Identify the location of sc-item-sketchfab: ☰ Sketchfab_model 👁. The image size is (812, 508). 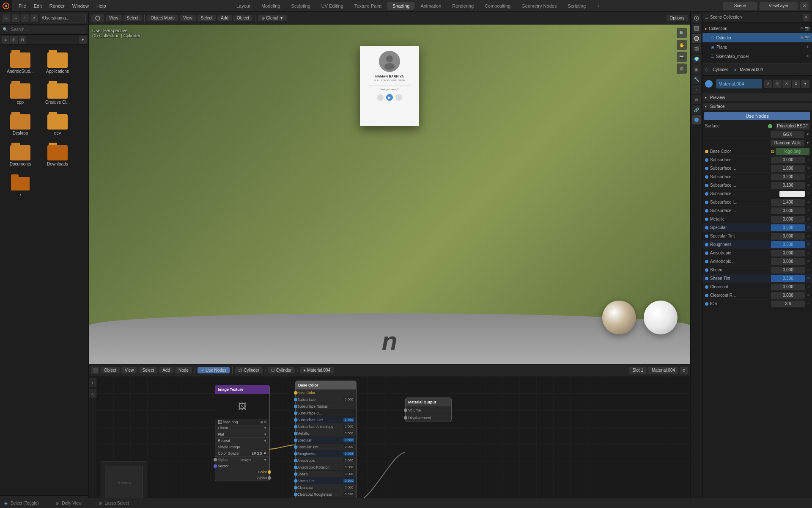
(757, 56).